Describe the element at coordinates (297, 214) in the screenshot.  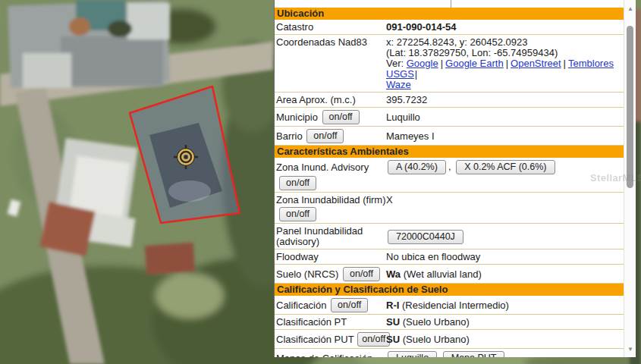
I see `zona-firm-toggle-button: on/off` at that location.